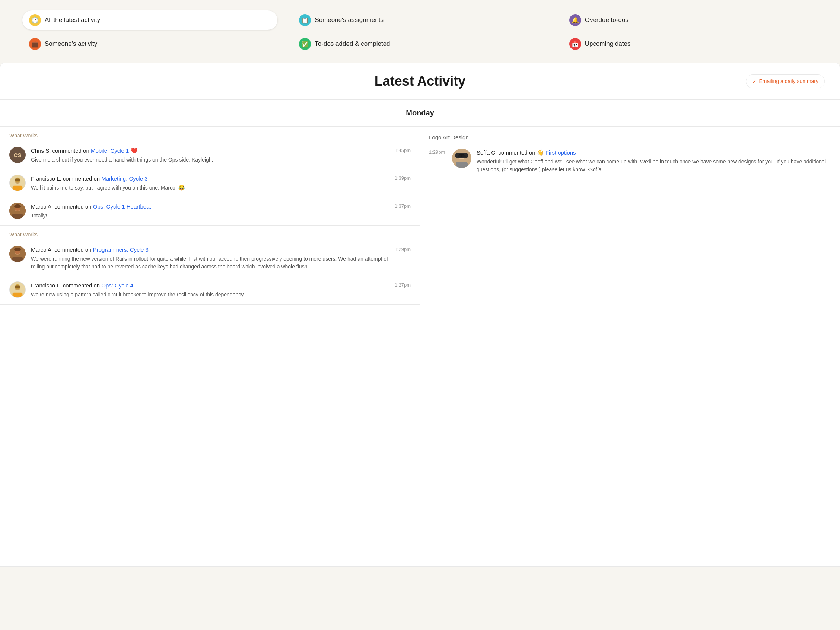 Image resolution: width=840 pixels, height=630 pixels. What do you see at coordinates (755, 81) in the screenshot?
I see `checkmark-icon: ✓` at bounding box center [755, 81].